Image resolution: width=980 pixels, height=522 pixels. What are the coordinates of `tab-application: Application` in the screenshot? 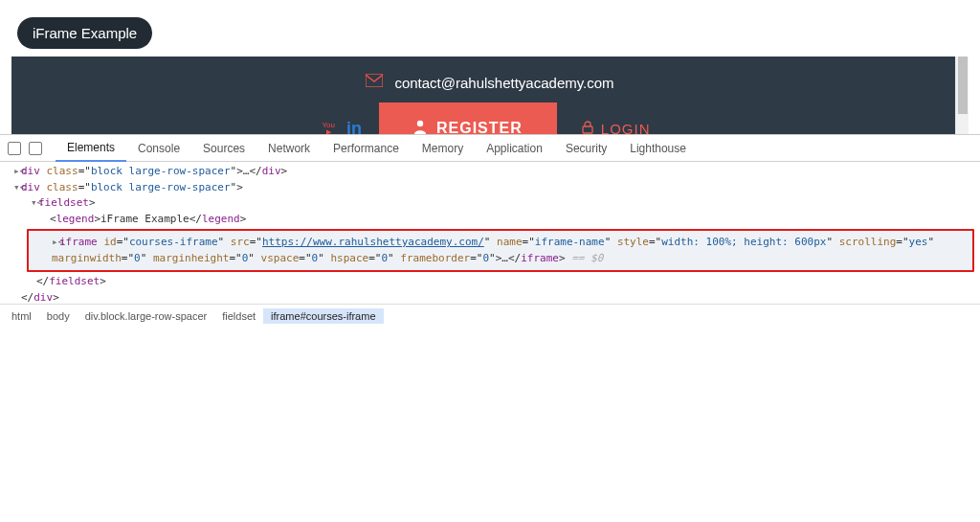 It's located at (515, 148).